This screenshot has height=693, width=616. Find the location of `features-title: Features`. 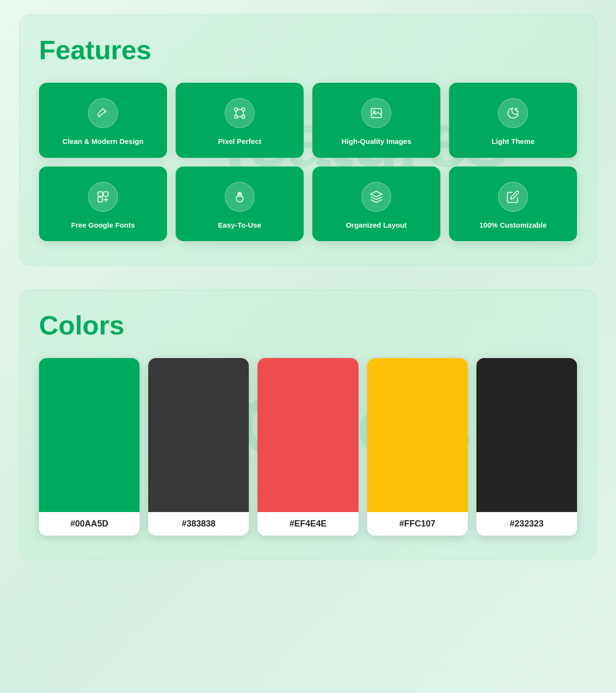

features-title: Features is located at coordinates (308, 50).